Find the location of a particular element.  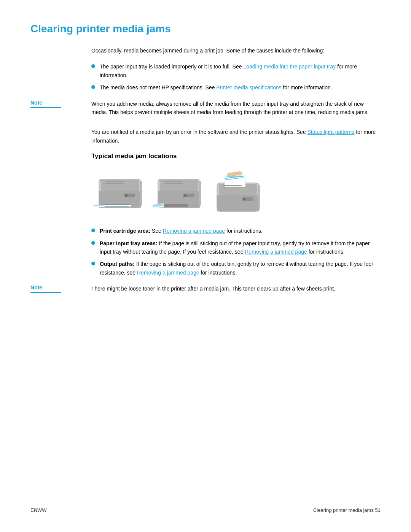

list-item: The paper input tray is loaded improperl… is located at coordinates (236, 71).